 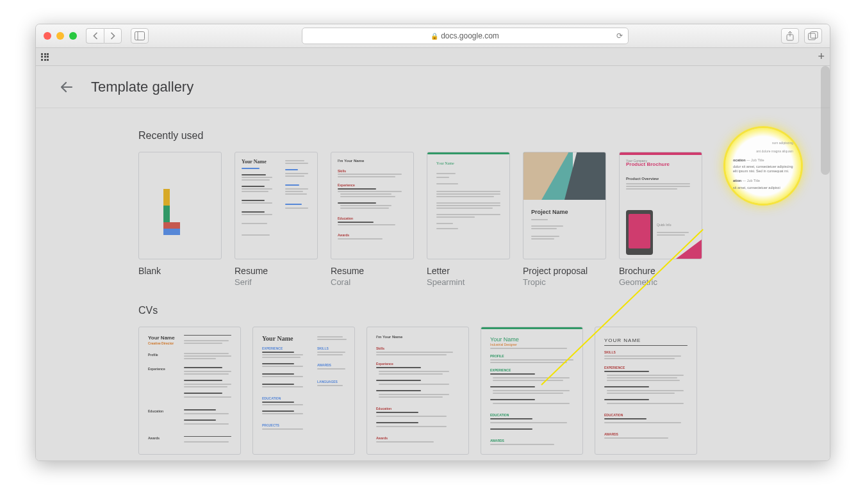 What do you see at coordinates (180, 206) in the screenshot?
I see `template-thumb-blank` at bounding box center [180, 206].